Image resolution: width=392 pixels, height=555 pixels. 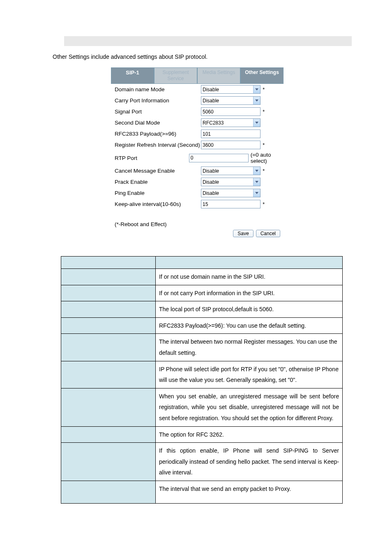 I want to click on form-row-signal-port: Signal Port *, so click(x=197, y=112).